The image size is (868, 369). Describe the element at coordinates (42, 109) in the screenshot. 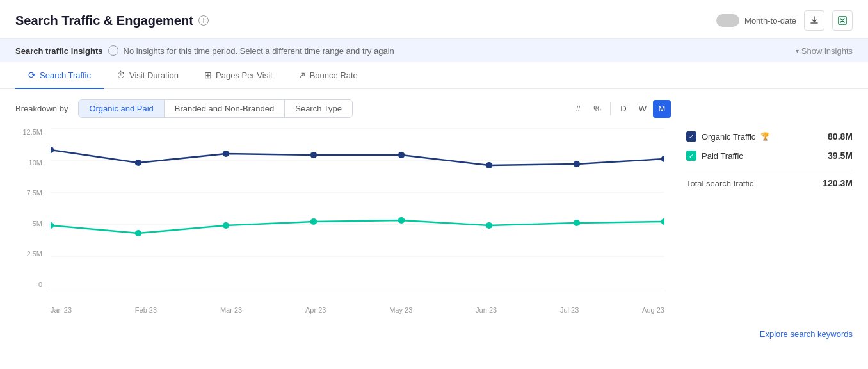

I see `breakdown-label: Breakdown by` at that location.